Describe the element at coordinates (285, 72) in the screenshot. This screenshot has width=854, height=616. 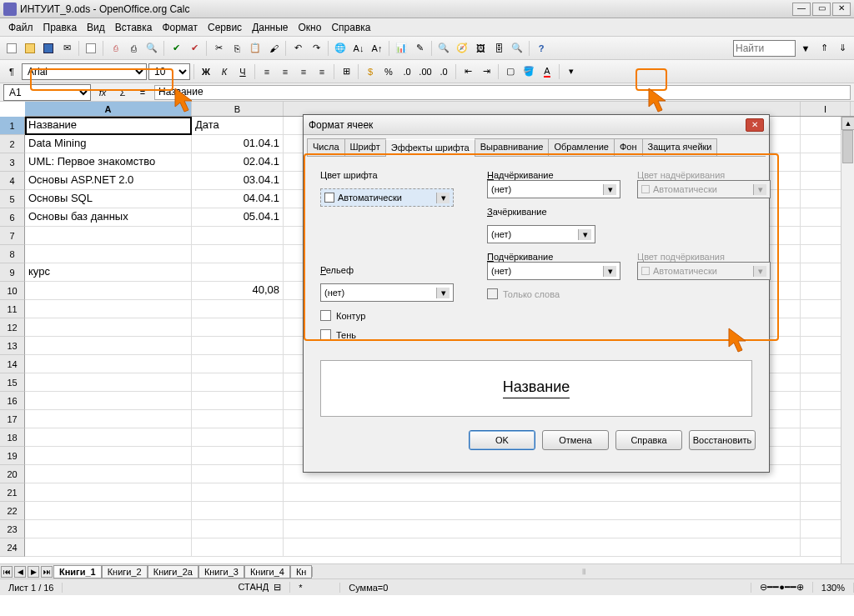
I see `align-center-button: ≡` at that location.